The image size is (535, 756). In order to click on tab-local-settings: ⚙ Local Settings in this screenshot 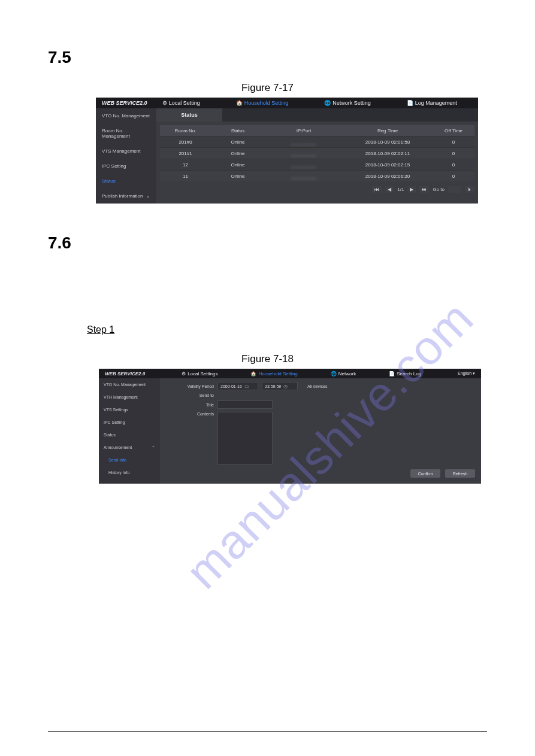, I will do `click(200, 374)`.